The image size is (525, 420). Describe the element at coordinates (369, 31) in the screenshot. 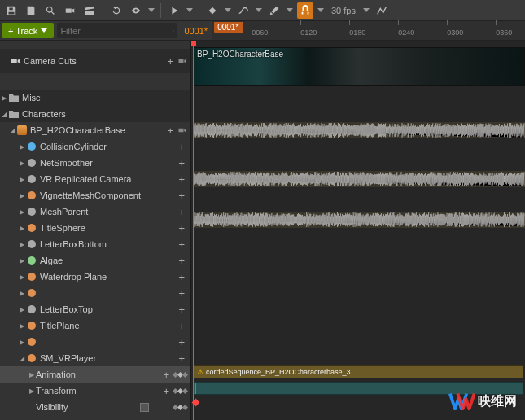

I see `timeline-ruler: 0001* 006001200180024003000360` at that location.